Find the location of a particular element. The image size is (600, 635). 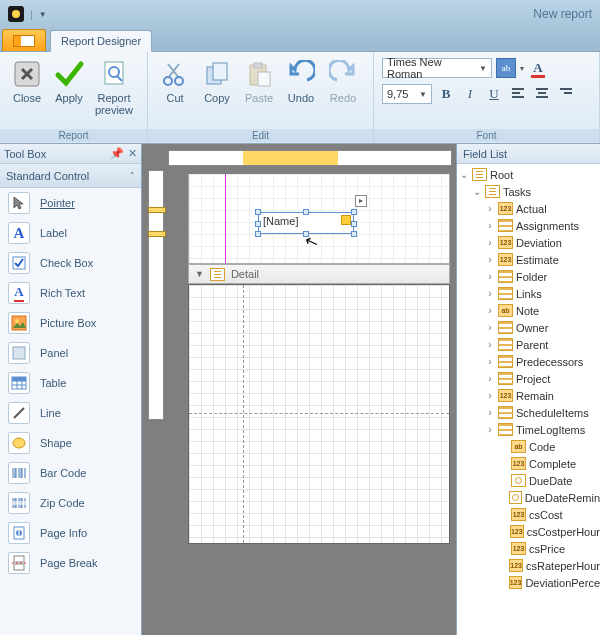

align-center-button is located at coordinates (542, 94).